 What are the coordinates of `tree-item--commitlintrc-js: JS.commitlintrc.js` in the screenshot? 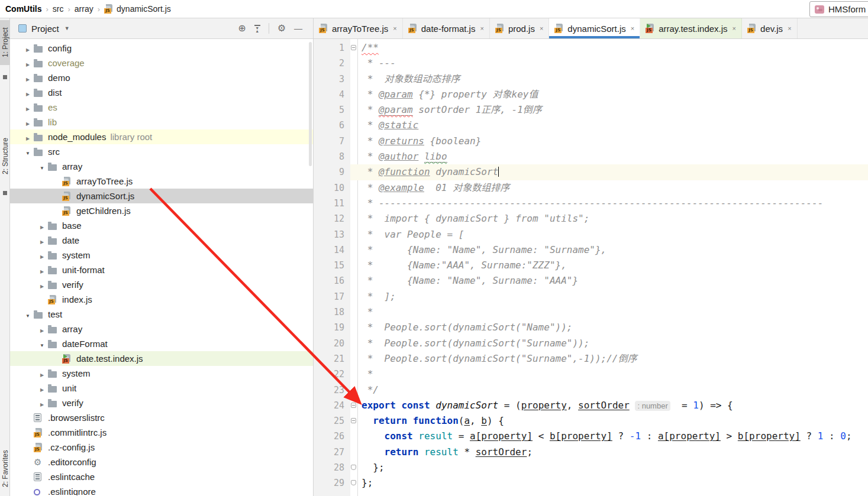 It's located at (162, 433).